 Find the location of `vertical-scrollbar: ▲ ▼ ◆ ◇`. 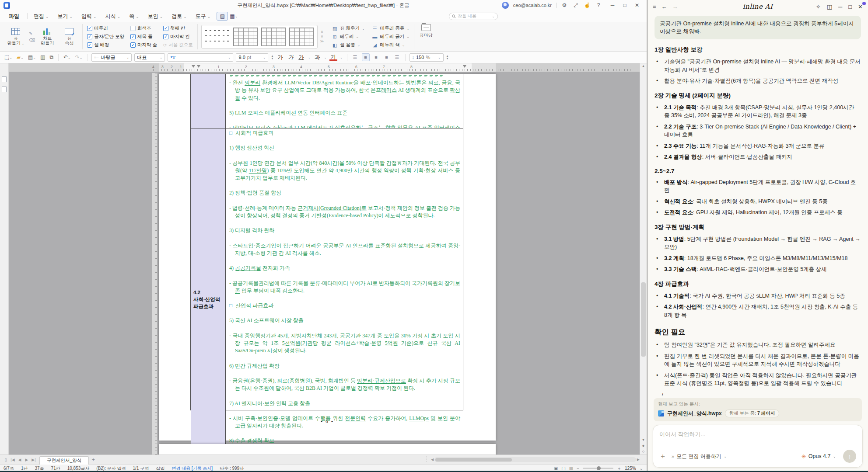

vertical-scrollbar: ▲ ▼ ◆ ◇ is located at coordinates (643, 259).